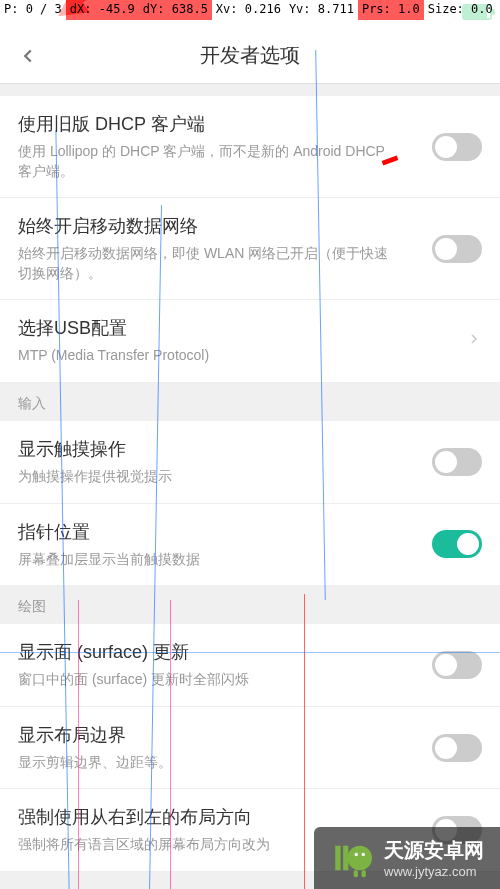 The image size is (500, 889). Describe the element at coordinates (33, 10) in the screenshot. I see `debug-pointer-count: P: 0 / 3` at that location.